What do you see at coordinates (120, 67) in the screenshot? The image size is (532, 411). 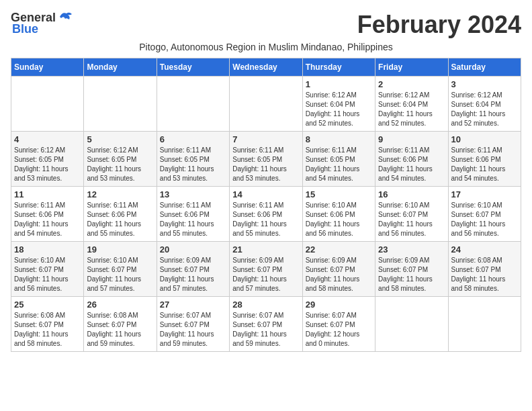 I see `day-header-monday: Monday` at bounding box center [120, 67].